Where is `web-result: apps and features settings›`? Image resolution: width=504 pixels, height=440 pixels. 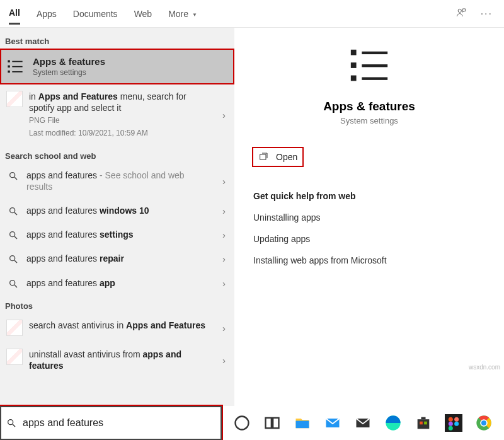 web-result: apps and features settings› is located at coordinates (117, 234).